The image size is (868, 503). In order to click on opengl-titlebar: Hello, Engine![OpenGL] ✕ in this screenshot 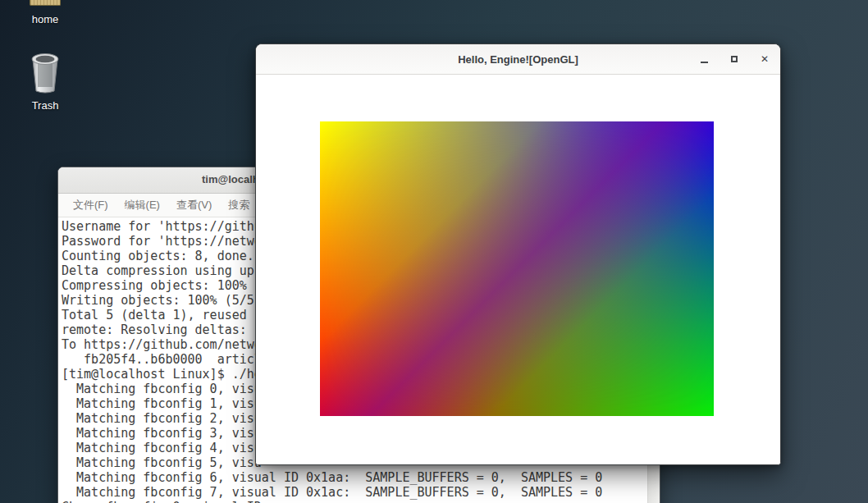, I will do `click(519, 59)`.